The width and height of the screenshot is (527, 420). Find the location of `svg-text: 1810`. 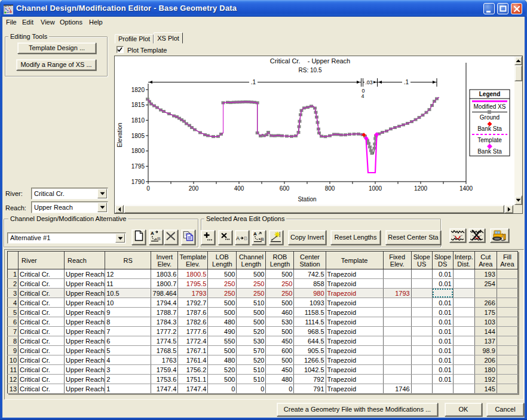

svg-text: 1810 is located at coordinates (139, 121).